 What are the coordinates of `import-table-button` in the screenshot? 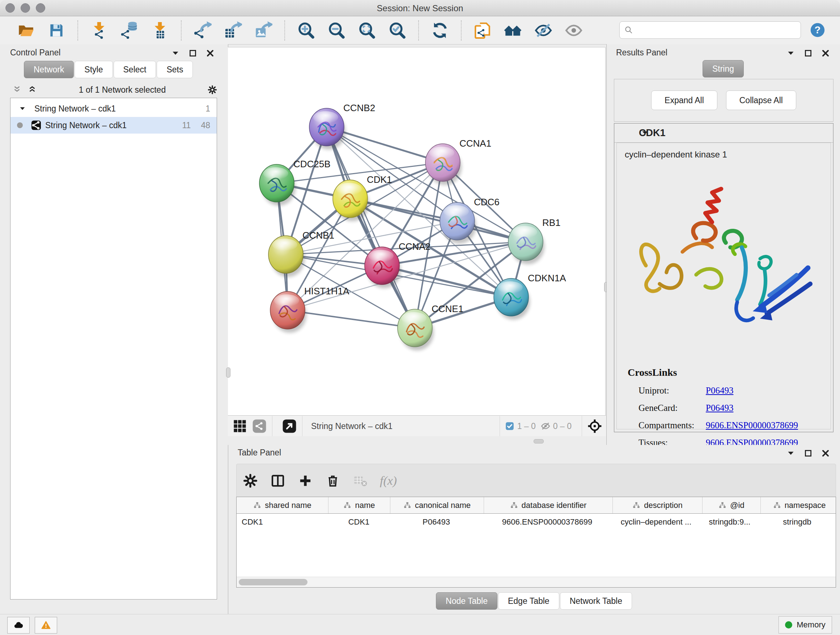 It's located at (160, 30).